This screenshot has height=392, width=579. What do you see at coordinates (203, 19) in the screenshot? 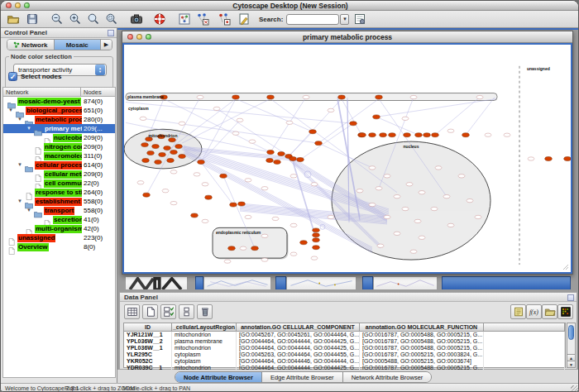
I see `import-view-button` at bounding box center [203, 19].